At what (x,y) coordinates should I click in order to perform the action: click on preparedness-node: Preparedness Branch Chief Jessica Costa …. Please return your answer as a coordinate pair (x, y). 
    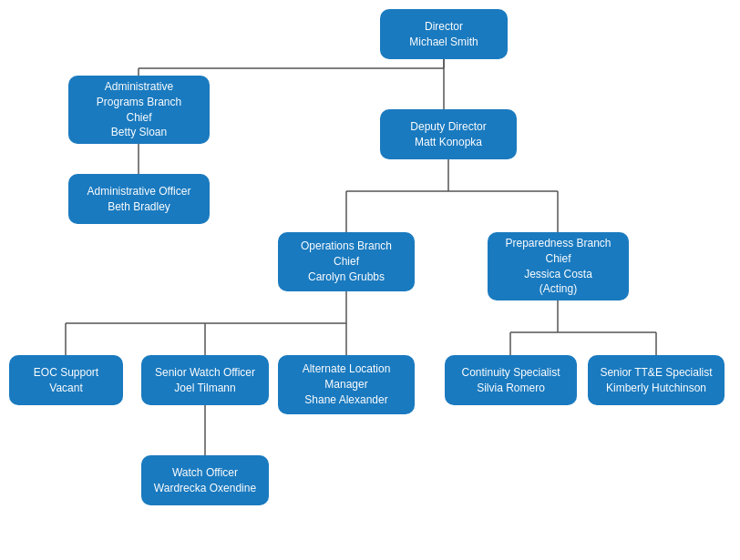
    Looking at the image, I should click on (558, 266).